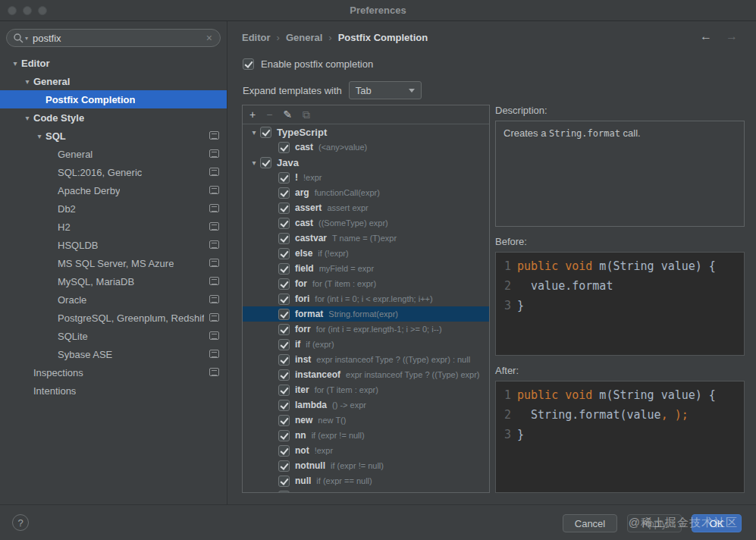 The width and height of the screenshot is (756, 540). I want to click on sidebar-item-general: ▾General, so click(114, 81).